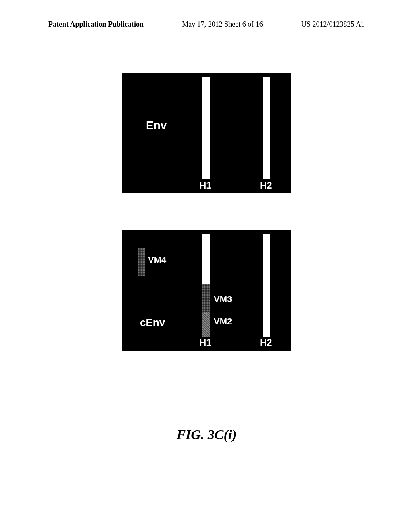 The width and height of the screenshot is (413, 532). Describe the element at coordinates (267, 128) in the screenshot. I see `bar-h2-env` at that location.